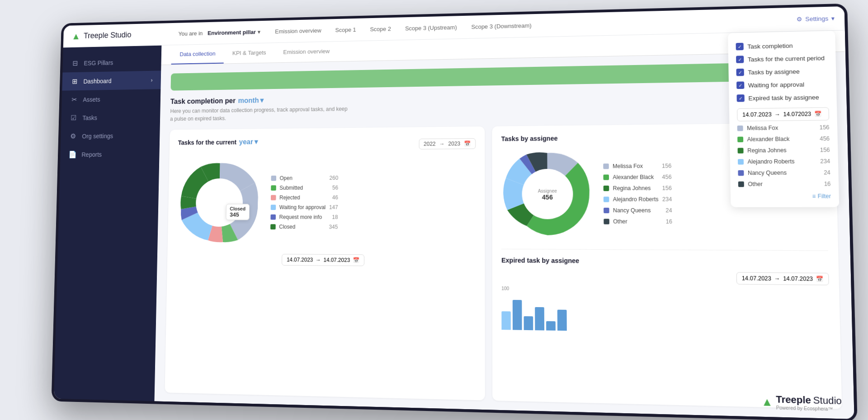 This screenshot has width=868, height=420. I want to click on legend-item-open: Open 260, so click(305, 178).